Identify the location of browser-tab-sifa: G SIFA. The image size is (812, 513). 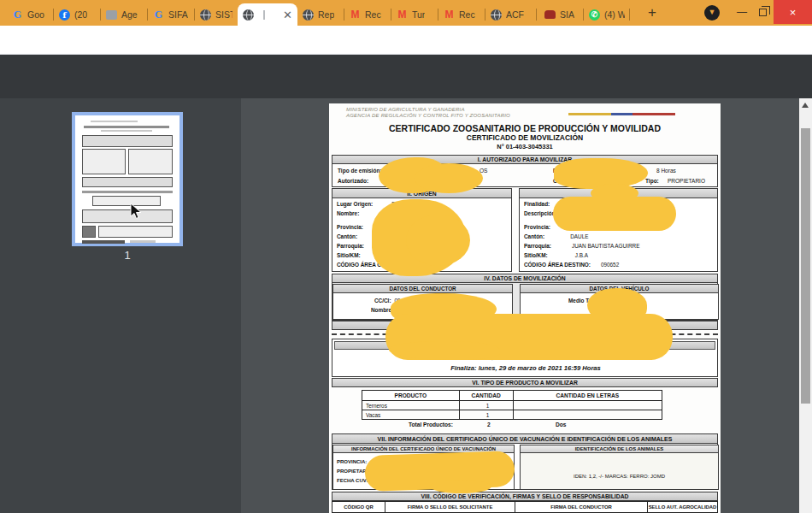
(171, 15).